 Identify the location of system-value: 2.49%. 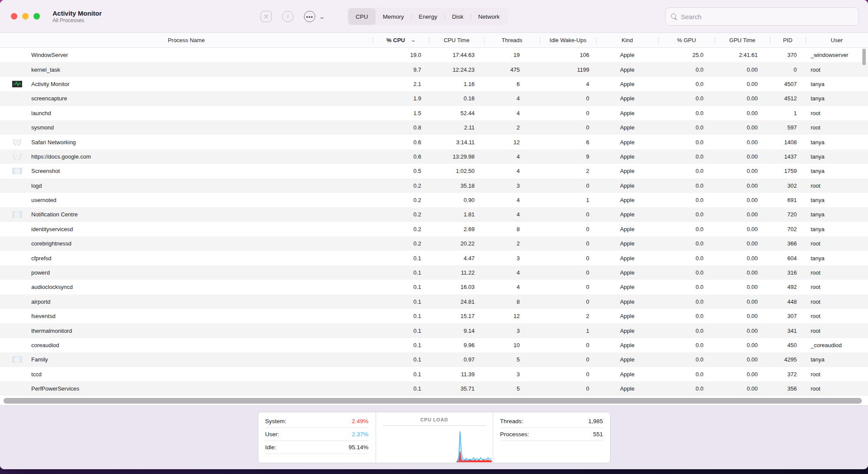
(360, 421).